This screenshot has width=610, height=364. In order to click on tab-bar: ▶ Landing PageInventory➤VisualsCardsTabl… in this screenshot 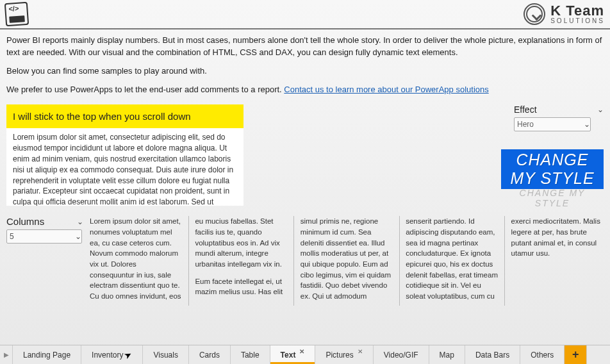, I will do `click(305, 354)`.